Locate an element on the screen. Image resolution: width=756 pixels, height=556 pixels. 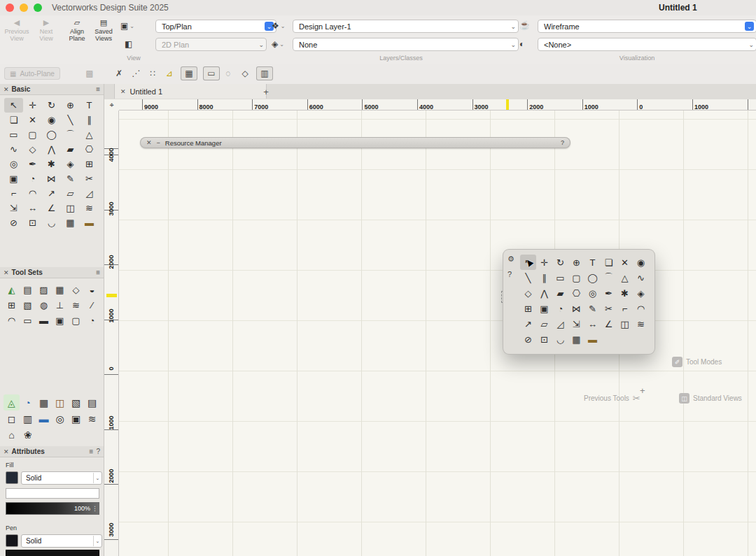
rectangle-marquee-icon: ▭ is located at coordinates (211, 73).